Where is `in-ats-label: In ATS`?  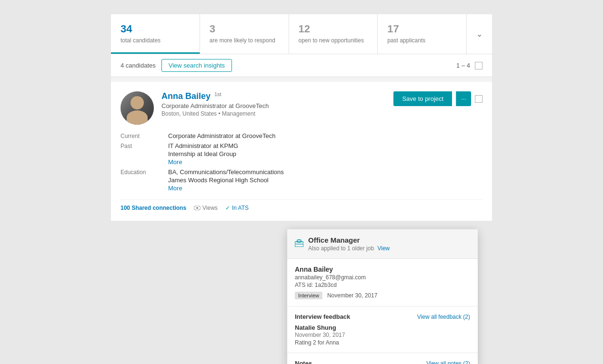
in-ats-label: In ATS is located at coordinates (240, 208).